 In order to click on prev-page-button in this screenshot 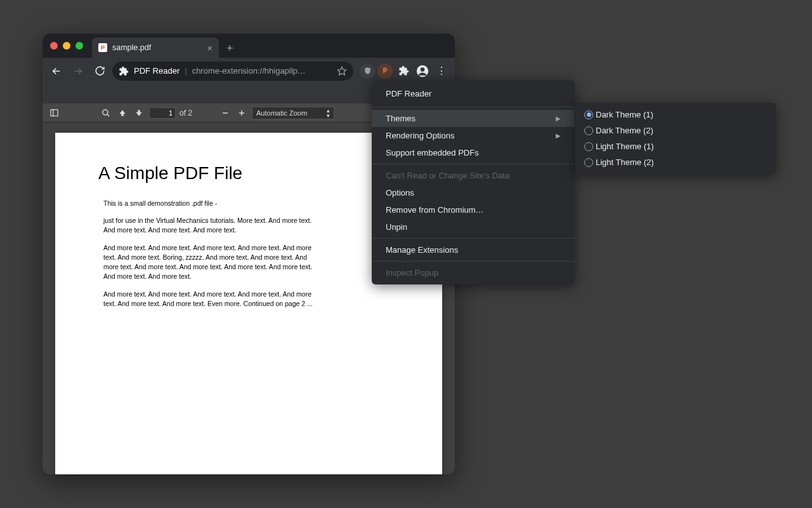, I will do `click(122, 113)`.